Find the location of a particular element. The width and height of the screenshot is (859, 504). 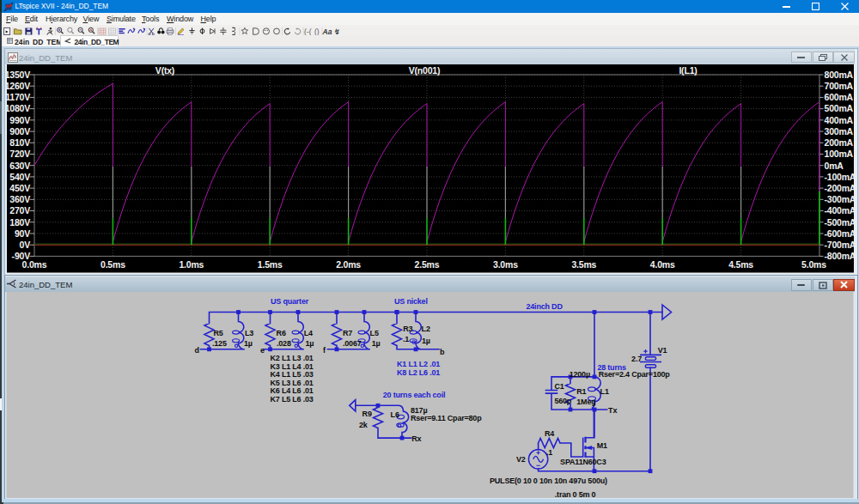

svg-text: -300mA is located at coordinates (840, 199).